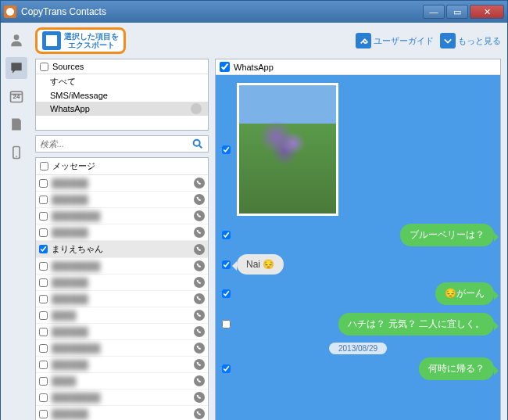 Image resolution: width=508 pixels, height=420 pixels. What do you see at coordinates (358, 264) in the screenshot?
I see `conversation-row: Nai 😔` at bounding box center [358, 264].